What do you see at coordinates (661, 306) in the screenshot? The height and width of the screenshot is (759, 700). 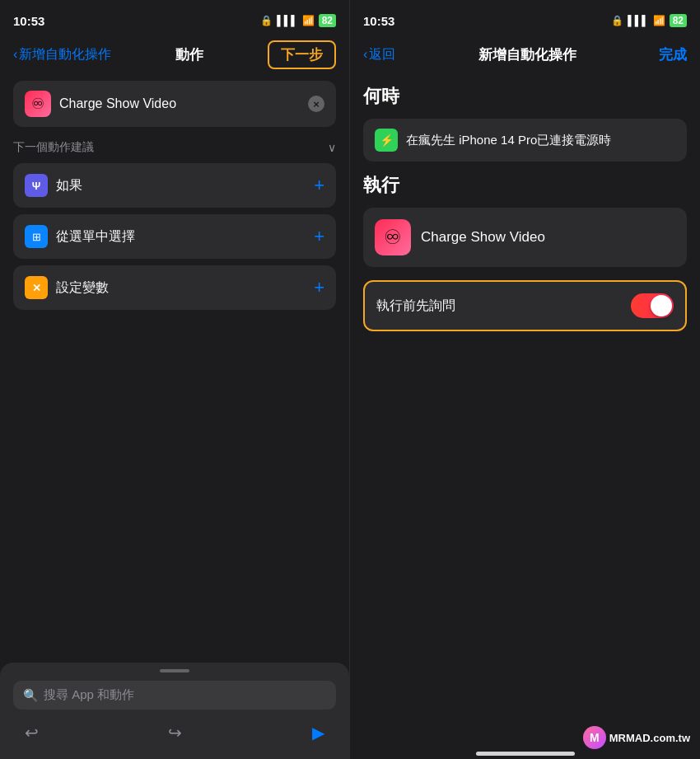 I see `toggle-knob` at bounding box center [661, 306].